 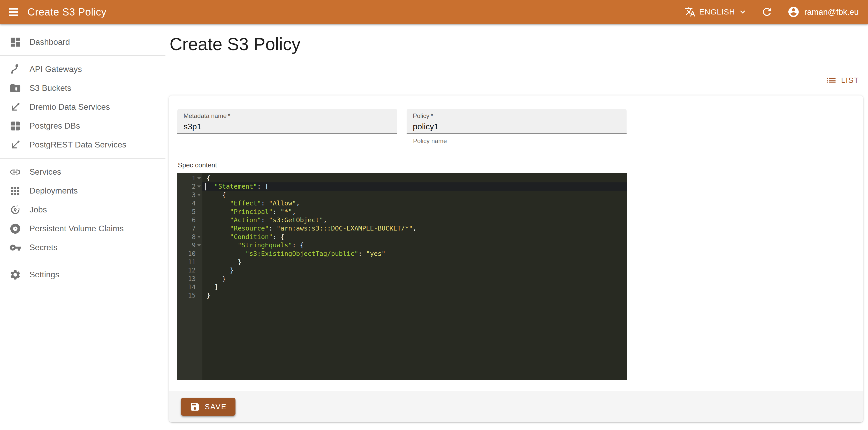 I want to click on sidebar-item-label: API Gateways, so click(x=56, y=69).